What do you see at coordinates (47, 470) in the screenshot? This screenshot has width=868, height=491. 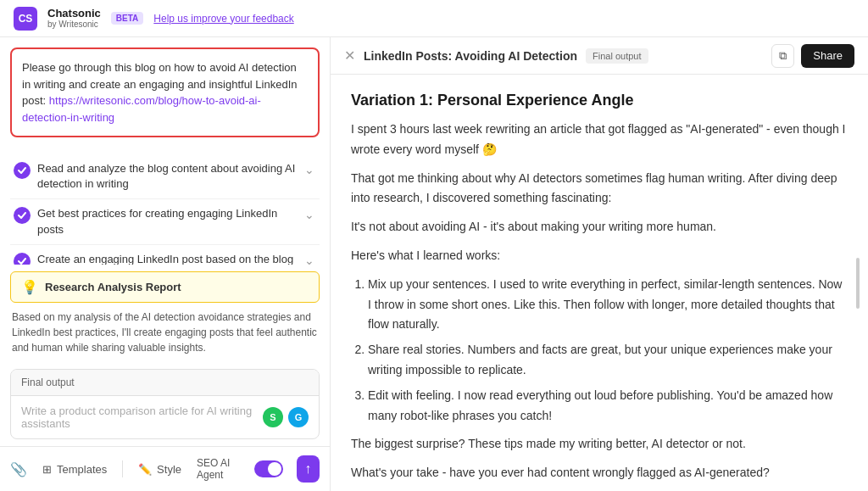 I see `templates-icon: ⊞` at bounding box center [47, 470].